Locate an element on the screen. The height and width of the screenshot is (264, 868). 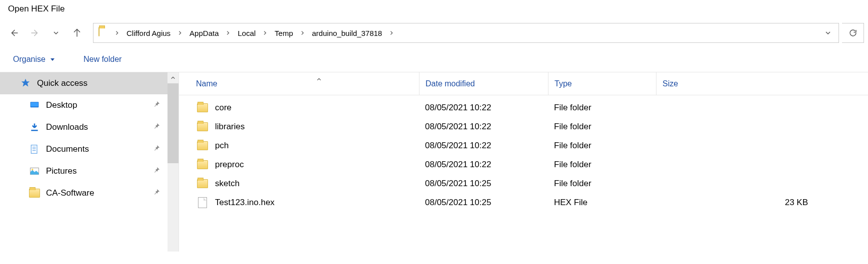
file-name: sketch is located at coordinates (227, 184).